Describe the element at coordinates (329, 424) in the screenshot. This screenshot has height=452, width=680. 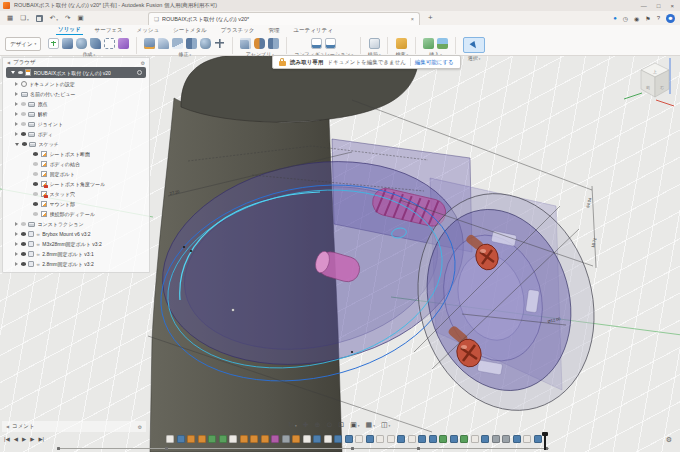
I see `look-at-icon: ⊙` at that location.